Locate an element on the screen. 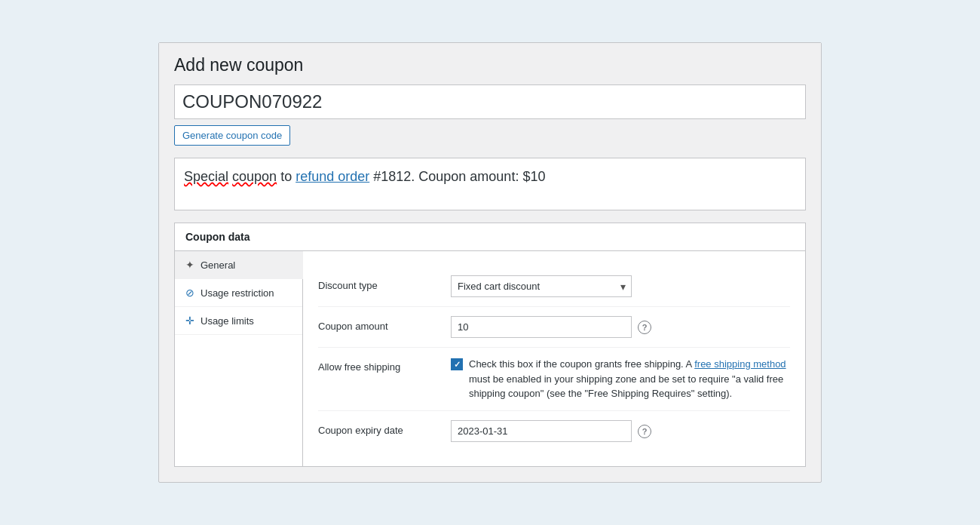  special-word: Special is located at coordinates (207, 177).